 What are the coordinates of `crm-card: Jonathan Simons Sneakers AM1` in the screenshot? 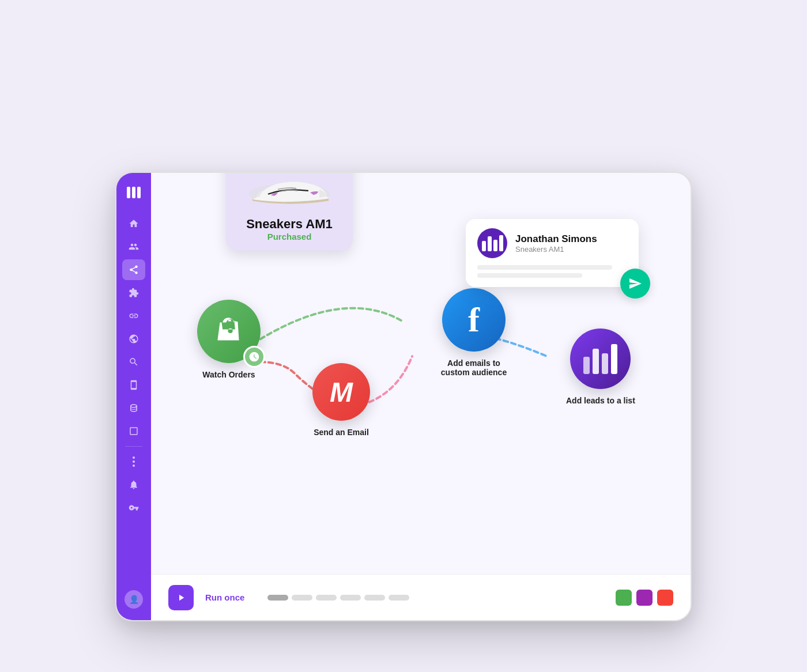 It's located at (552, 253).